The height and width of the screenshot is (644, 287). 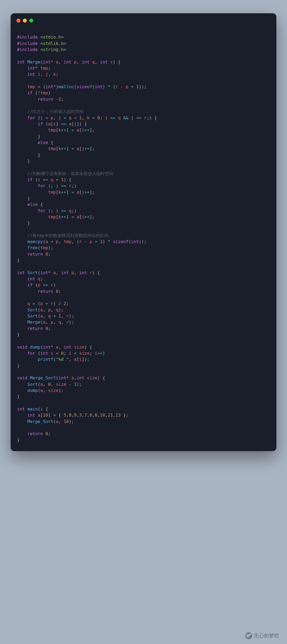 I want to click on window-titlebar, so click(x=144, y=19).